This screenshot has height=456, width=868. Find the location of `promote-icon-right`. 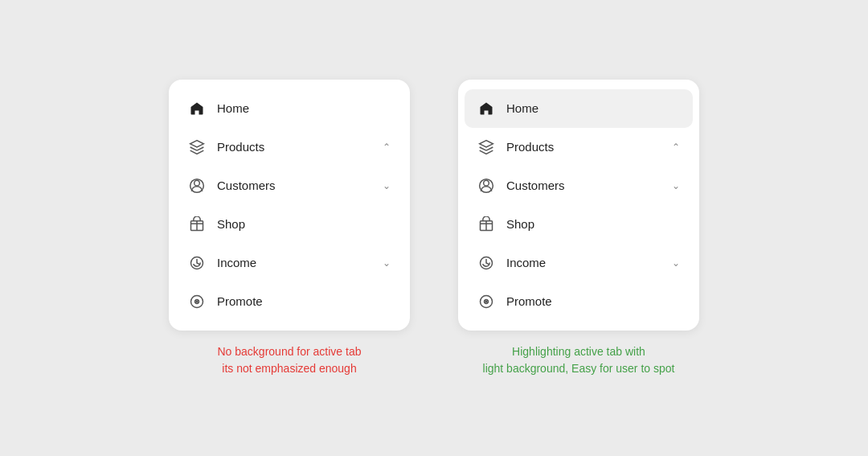

promote-icon-right is located at coordinates (486, 302).